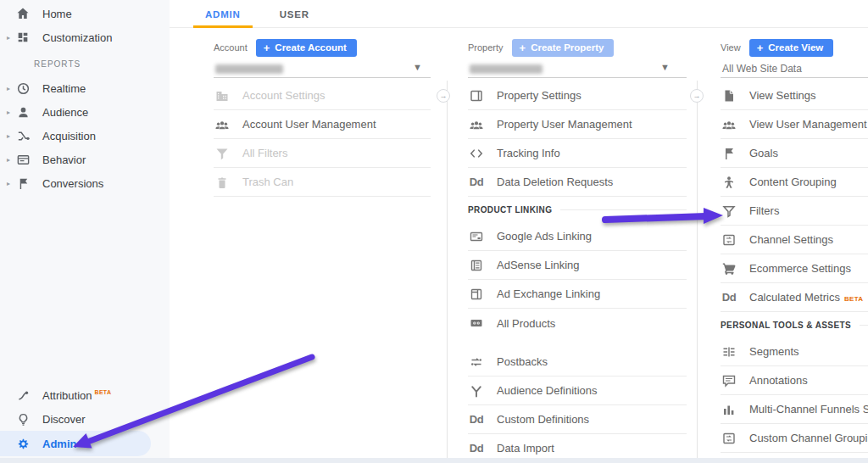 This screenshot has height=463, width=868. Describe the element at coordinates (85, 112) in the screenshot. I see `sidebar-item-audience: ▸ Audience` at that location.